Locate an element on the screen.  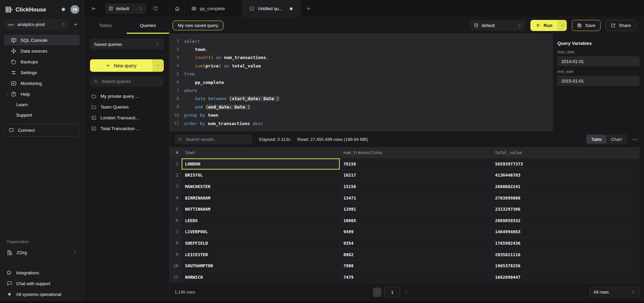
table-cell-total-value: 2703899808 is located at coordinates (565, 198).